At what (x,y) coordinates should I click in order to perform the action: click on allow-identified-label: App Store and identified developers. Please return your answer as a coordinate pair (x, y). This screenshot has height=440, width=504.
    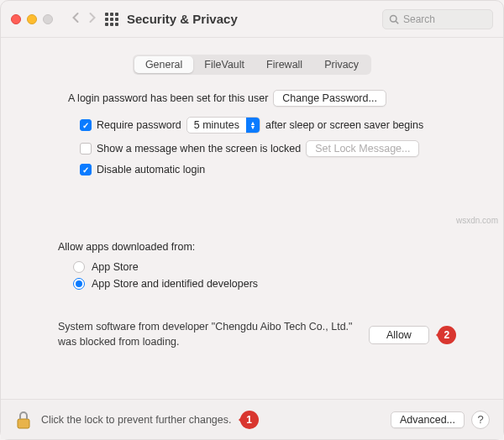
    Looking at the image, I should click on (175, 284).